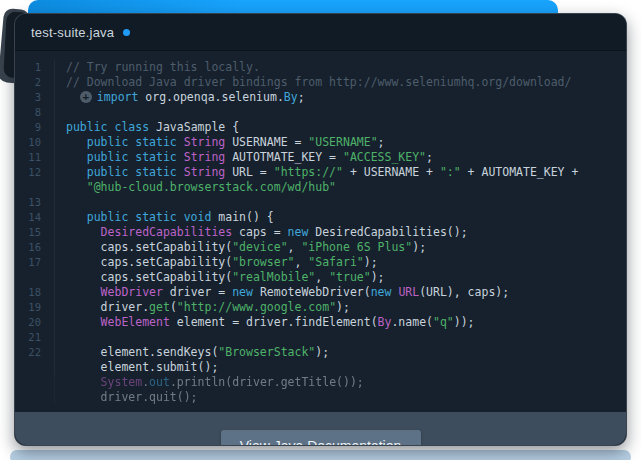 The image size is (641, 460). I want to click on token-str: "@hub-cloud.browserstack.com/wd/hub", so click(201, 187).